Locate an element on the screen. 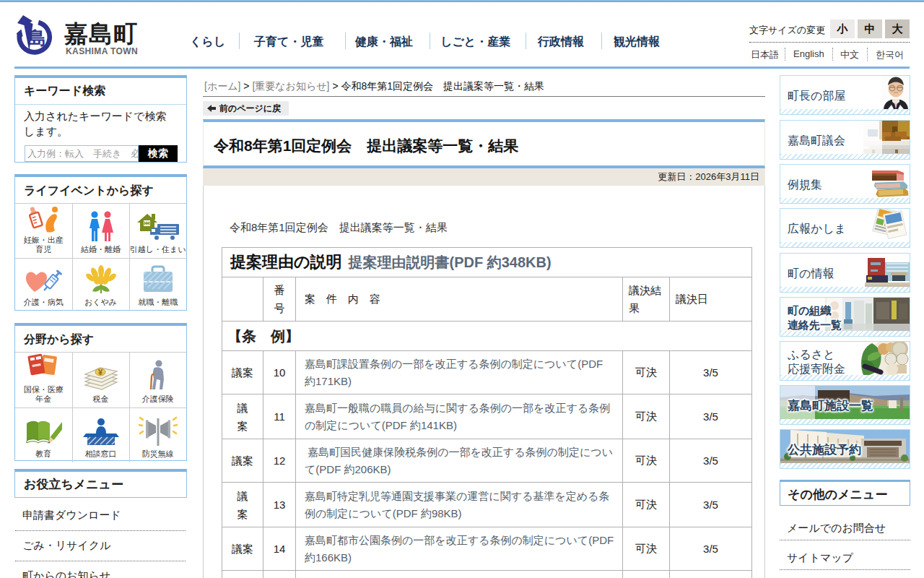  svg-text: 島 is located at coordinates (38, 38).